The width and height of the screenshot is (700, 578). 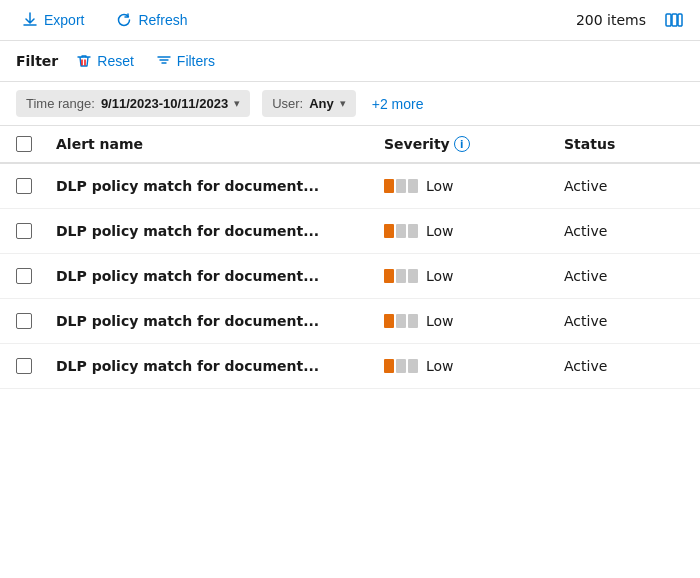 What do you see at coordinates (237, 104) in the screenshot?
I see `time-range-caret-icon: ▾` at bounding box center [237, 104].